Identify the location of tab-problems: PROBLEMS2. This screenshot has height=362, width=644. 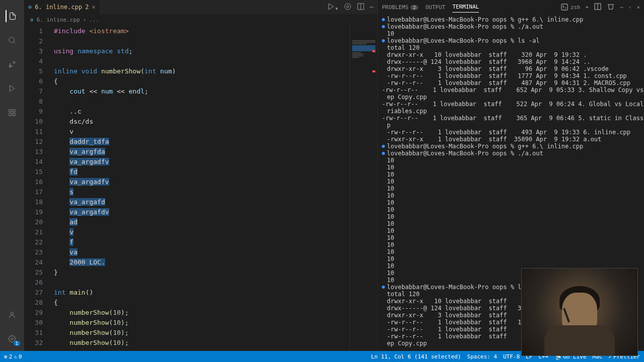
(400, 7).